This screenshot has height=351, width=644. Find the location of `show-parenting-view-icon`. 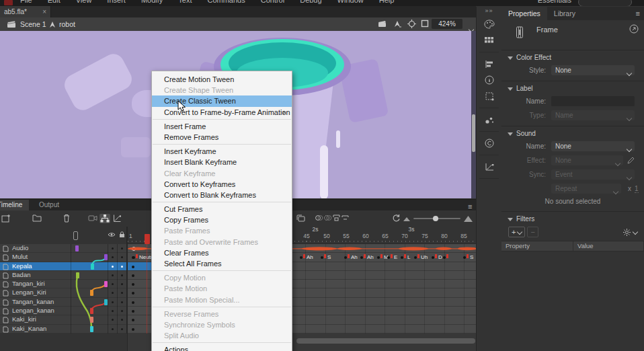

show-parenting-view-icon is located at coordinates (105, 219).